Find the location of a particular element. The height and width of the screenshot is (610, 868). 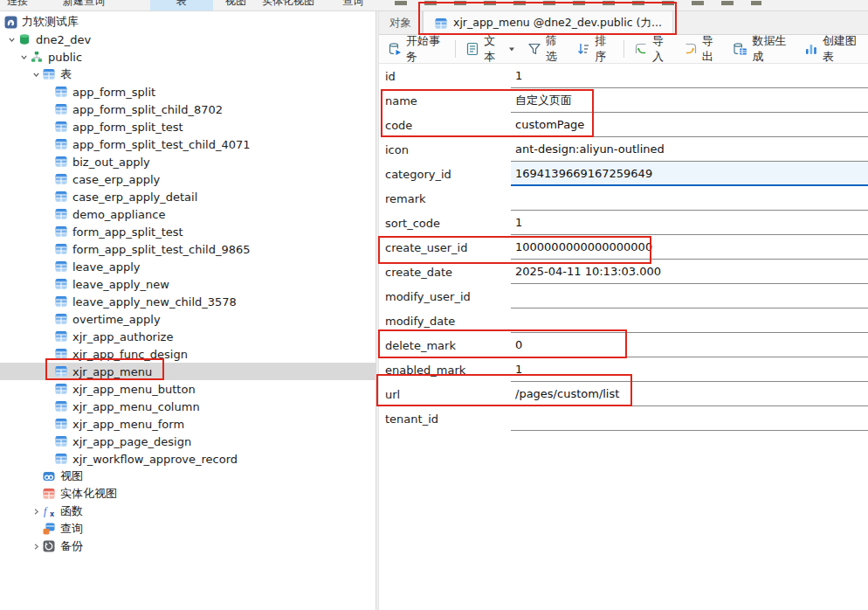

tree-item-xjr_app_page_design: xjr_app_page_design is located at coordinates (188, 441).